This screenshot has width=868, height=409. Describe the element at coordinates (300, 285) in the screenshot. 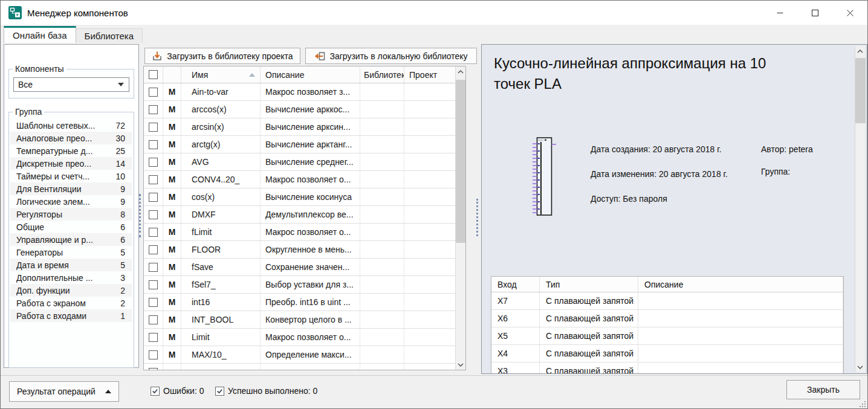

I see `component-row: M fSel7_ Выбор уставки для з...` at that location.